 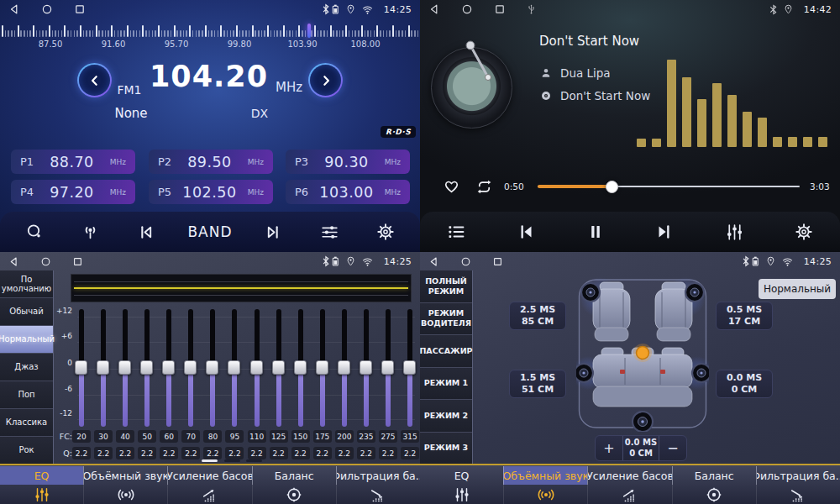 What do you see at coordinates (34, 232) in the screenshot?
I see `scan-button` at bounding box center [34, 232].